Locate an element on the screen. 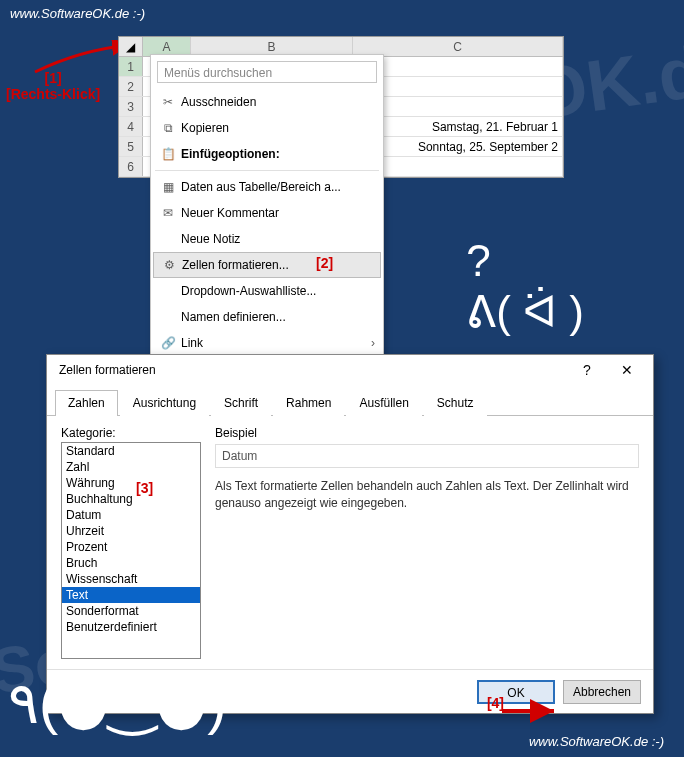  branding-url-bottom: www.SoftwareOK.de :-) is located at coordinates (596, 742).